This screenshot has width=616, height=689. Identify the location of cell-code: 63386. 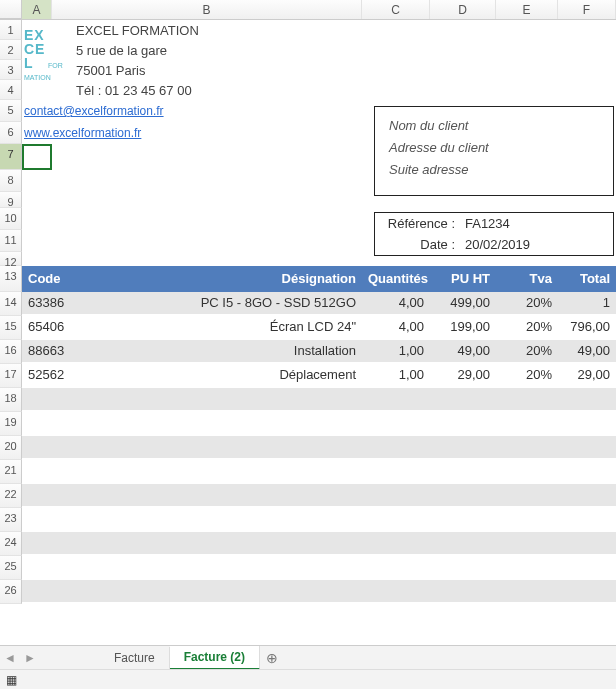
(52, 303).